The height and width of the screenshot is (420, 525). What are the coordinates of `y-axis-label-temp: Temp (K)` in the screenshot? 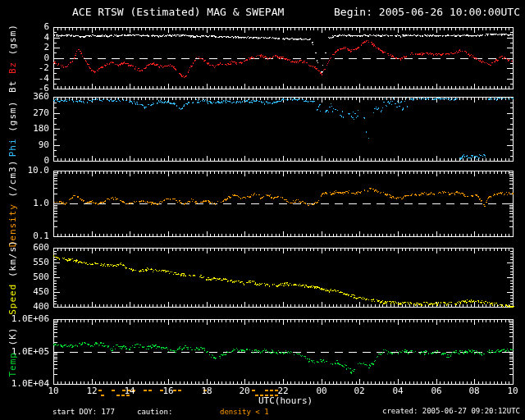 It's located at (13, 351).